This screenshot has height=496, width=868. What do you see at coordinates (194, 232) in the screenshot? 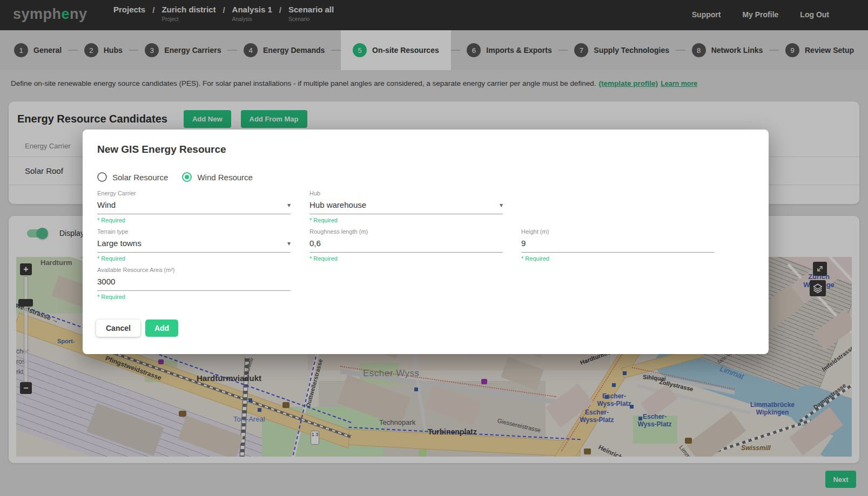
I see `field-label: Terrain type` at bounding box center [194, 232].